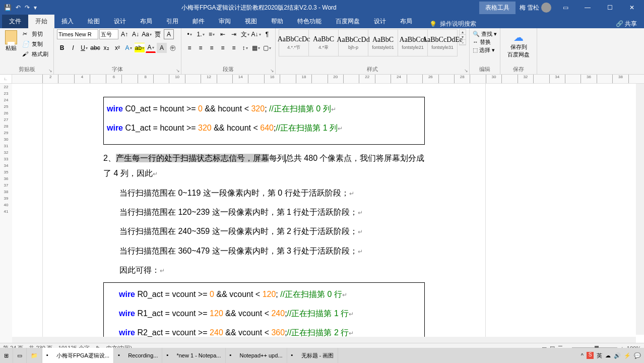 The width and height of the screenshot is (644, 363). I want to click on superscript-button: x², so click(117, 48).